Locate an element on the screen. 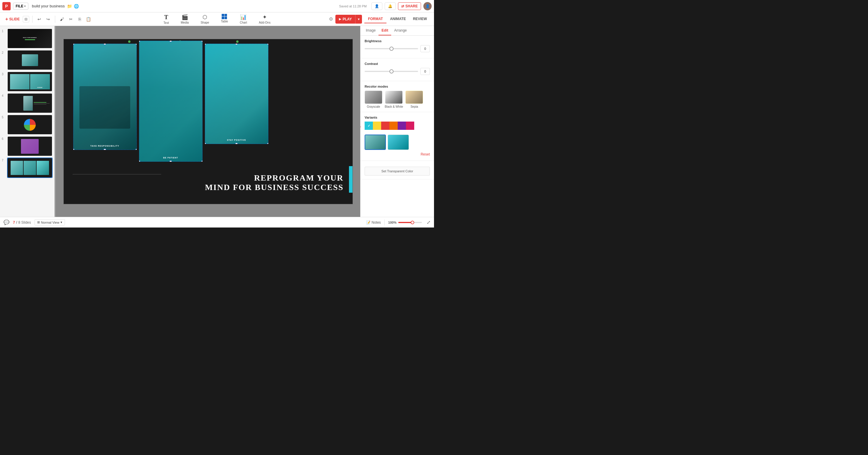  folder-icon: 📁 is located at coordinates (69, 6).